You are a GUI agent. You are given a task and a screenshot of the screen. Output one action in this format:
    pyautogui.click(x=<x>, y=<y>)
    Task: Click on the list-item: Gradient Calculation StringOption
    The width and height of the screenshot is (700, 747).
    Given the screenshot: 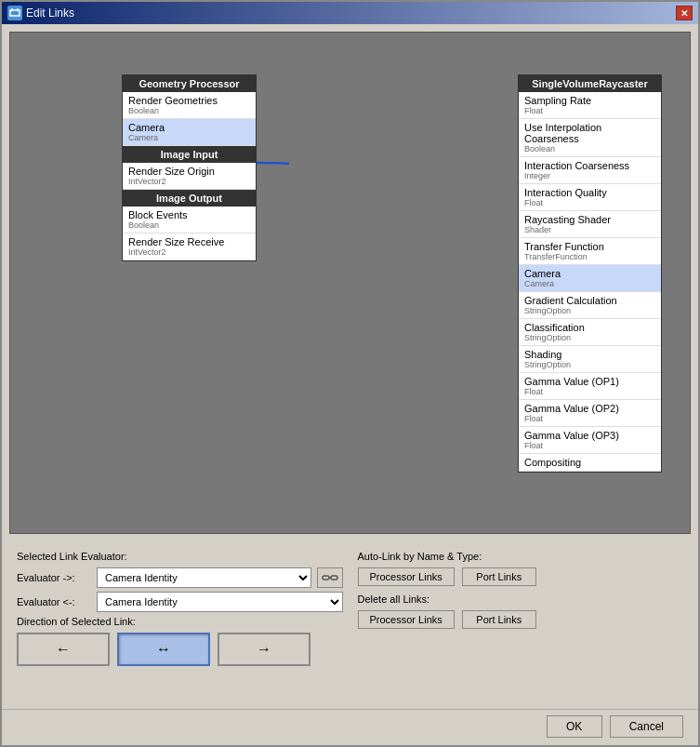 What is the action you would take?
    pyautogui.click(x=589, y=305)
    